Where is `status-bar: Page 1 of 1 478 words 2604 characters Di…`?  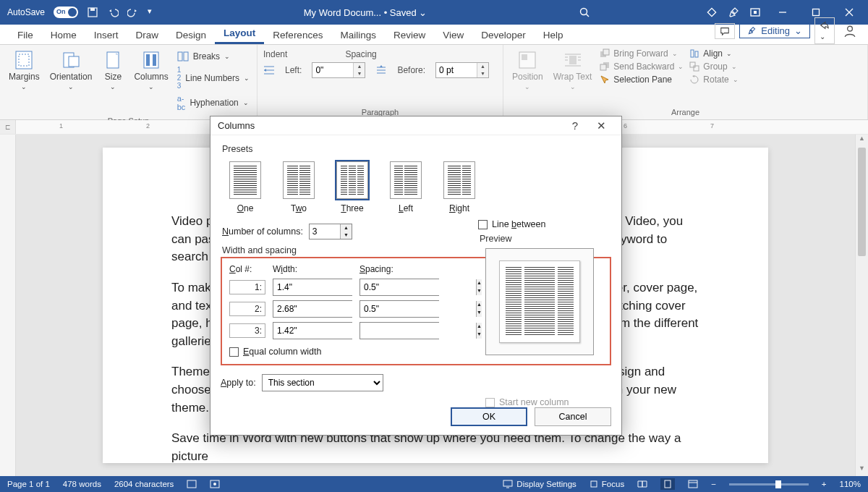
status-bar: Page 1 of 1 478 words 2604 characters Di… is located at coordinates (434, 484).